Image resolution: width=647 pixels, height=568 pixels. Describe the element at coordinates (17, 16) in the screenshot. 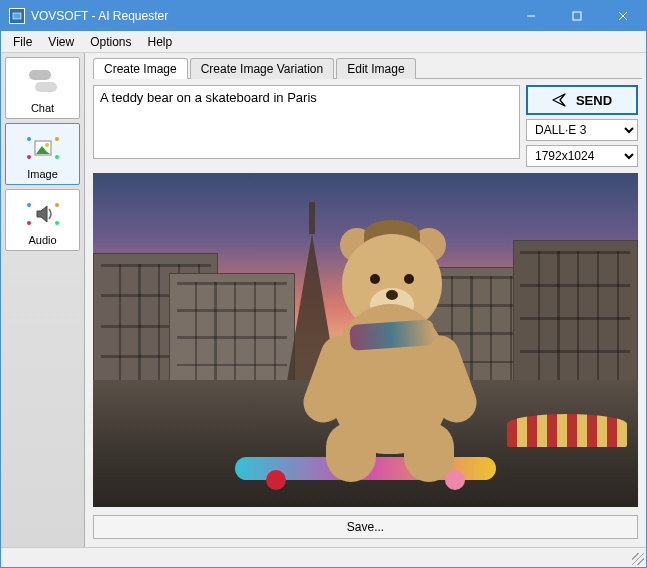

I see `app-icon` at that location.